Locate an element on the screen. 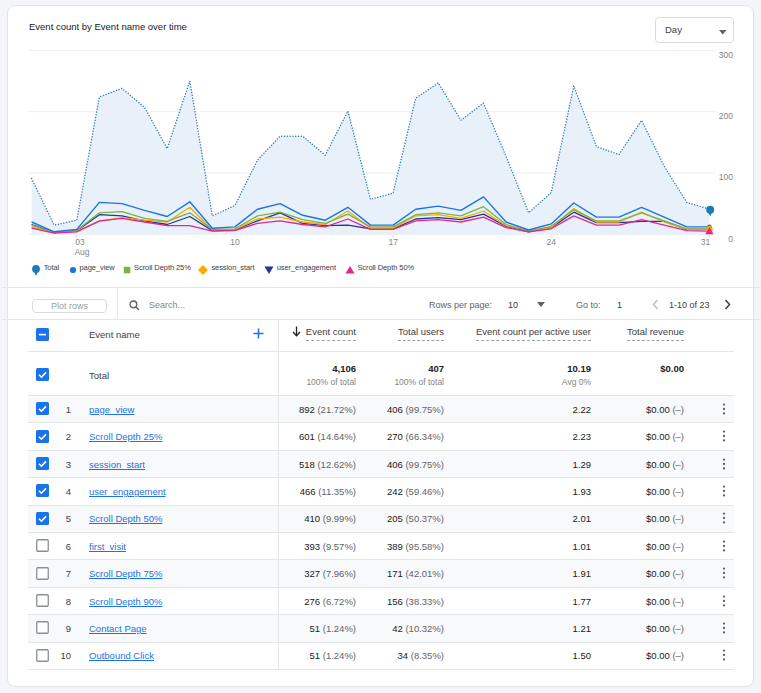  svg-text: Aug is located at coordinates (82, 252).